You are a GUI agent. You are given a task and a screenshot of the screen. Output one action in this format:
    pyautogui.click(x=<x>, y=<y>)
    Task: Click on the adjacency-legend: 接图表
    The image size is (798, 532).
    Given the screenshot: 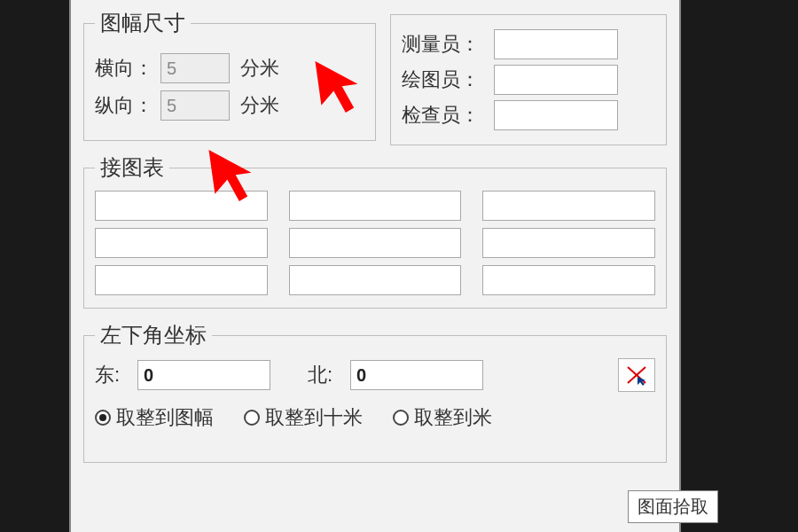 What is the action you would take?
    pyautogui.click(x=132, y=168)
    